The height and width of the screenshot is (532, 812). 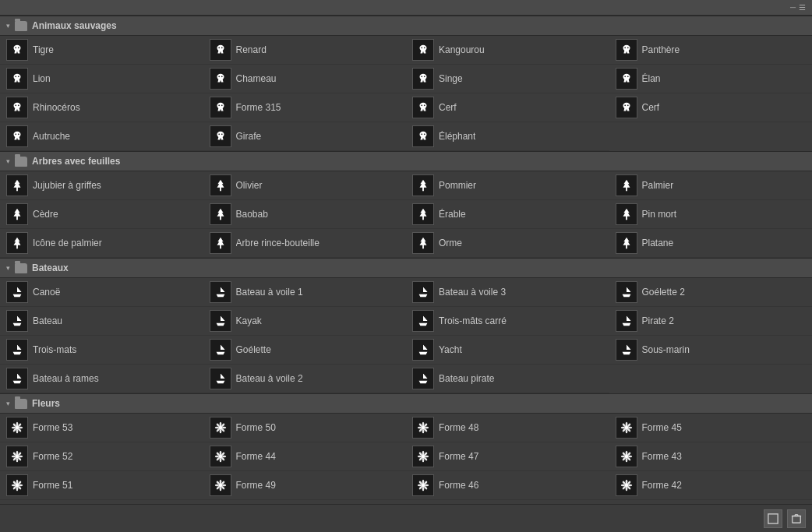 I want to click on shape-item: Forme 53, so click(x=101, y=428).